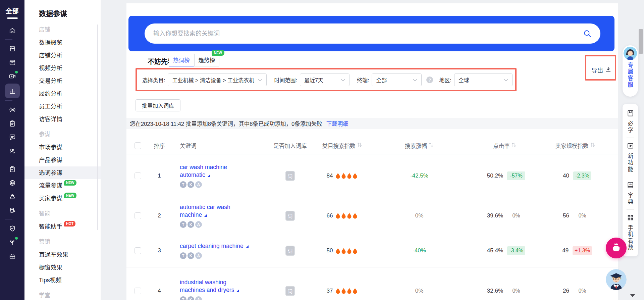  Describe the element at coordinates (12, 76) in the screenshot. I see `rail-item-video` at that location.